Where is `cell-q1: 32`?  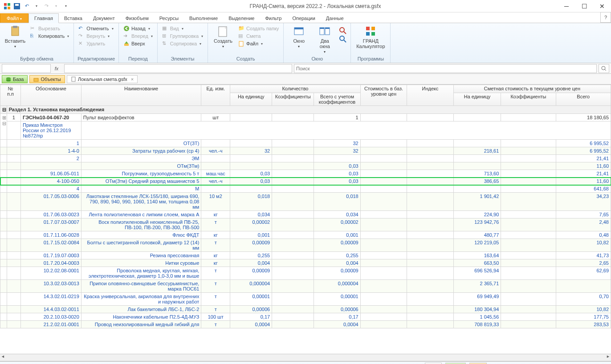
cell-q1: 32 is located at coordinates (251, 151).